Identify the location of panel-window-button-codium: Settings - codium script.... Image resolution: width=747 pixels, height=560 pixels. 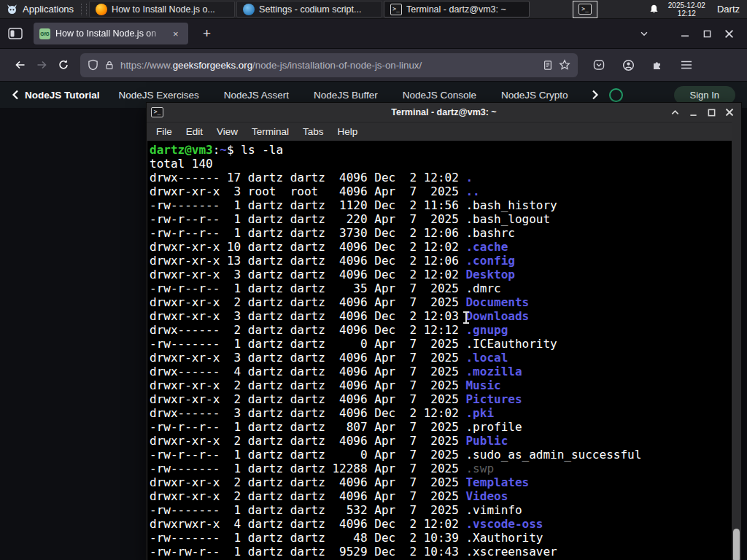
(309, 9).